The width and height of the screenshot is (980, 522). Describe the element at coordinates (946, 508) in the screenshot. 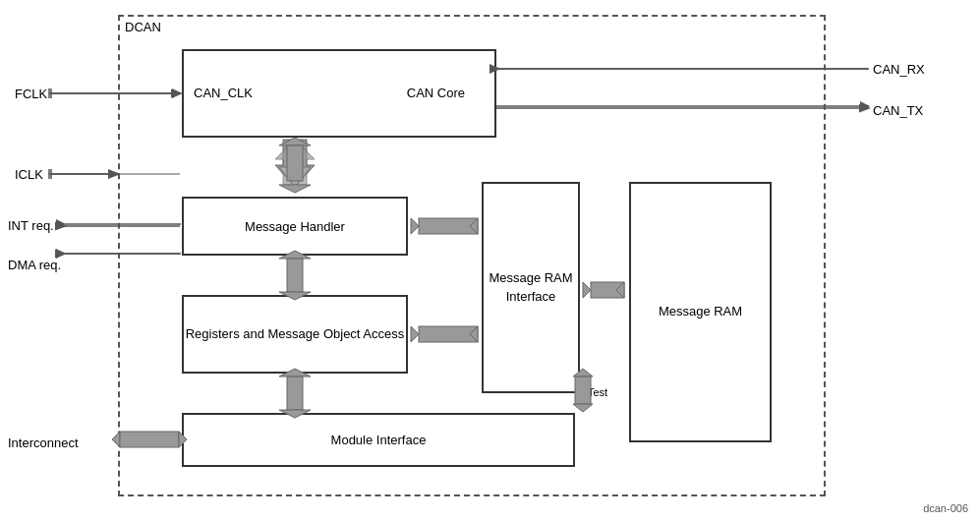

I see `watermark-label: dcan-006` at that location.